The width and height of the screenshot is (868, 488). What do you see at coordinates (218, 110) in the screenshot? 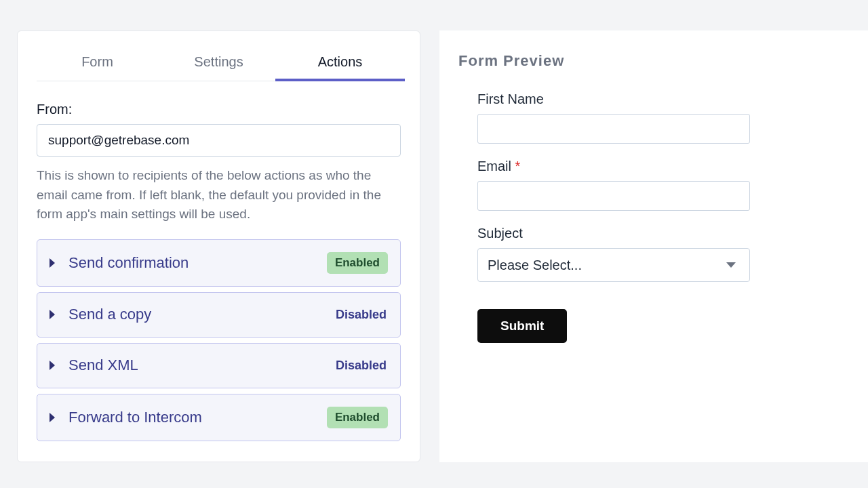
I see `from-label: From:` at bounding box center [218, 110].